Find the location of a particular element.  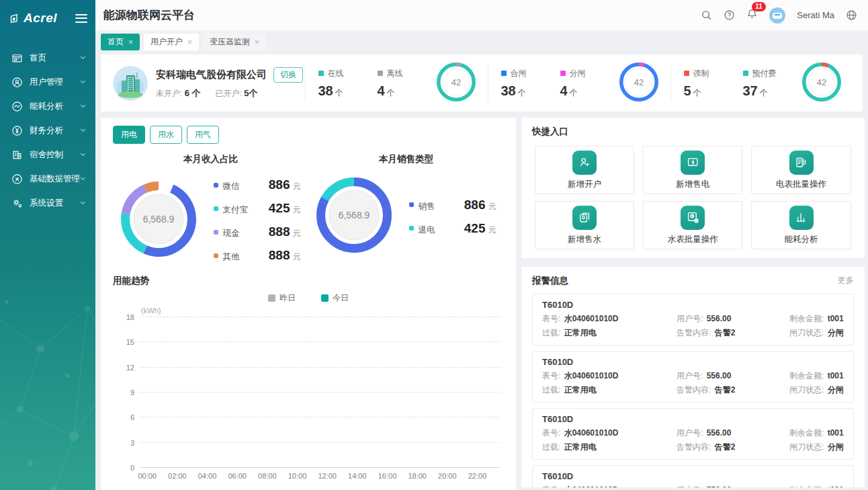

search-icon is located at coordinates (707, 15).